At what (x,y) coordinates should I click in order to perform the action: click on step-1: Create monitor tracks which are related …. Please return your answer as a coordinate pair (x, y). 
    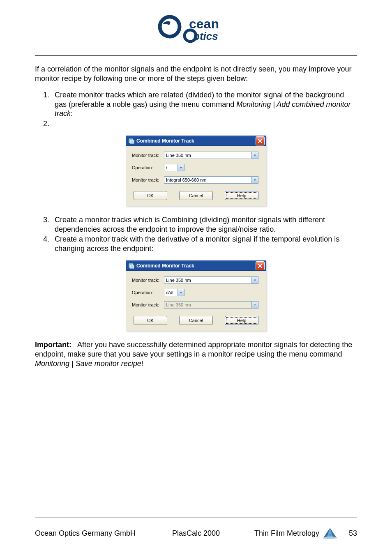
    Looking at the image, I should click on (204, 104).